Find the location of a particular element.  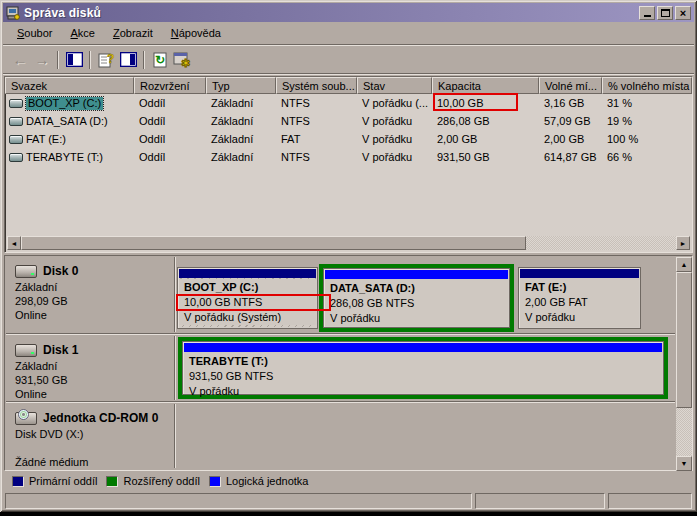

minimize-icon is located at coordinates (648, 16).